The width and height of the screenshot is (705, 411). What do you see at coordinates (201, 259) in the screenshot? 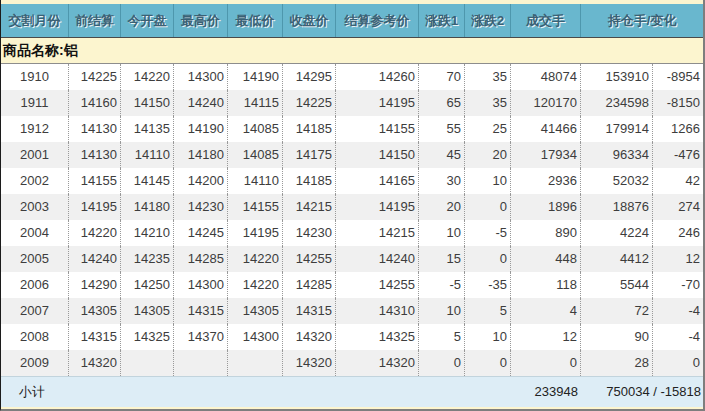
I see `cell-high: 14285` at bounding box center [201, 259].